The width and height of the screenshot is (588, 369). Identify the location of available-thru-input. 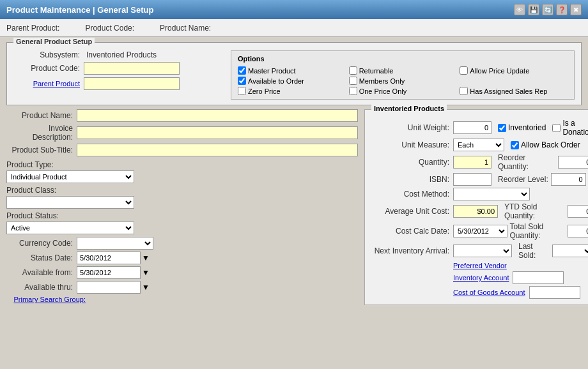
(109, 287).